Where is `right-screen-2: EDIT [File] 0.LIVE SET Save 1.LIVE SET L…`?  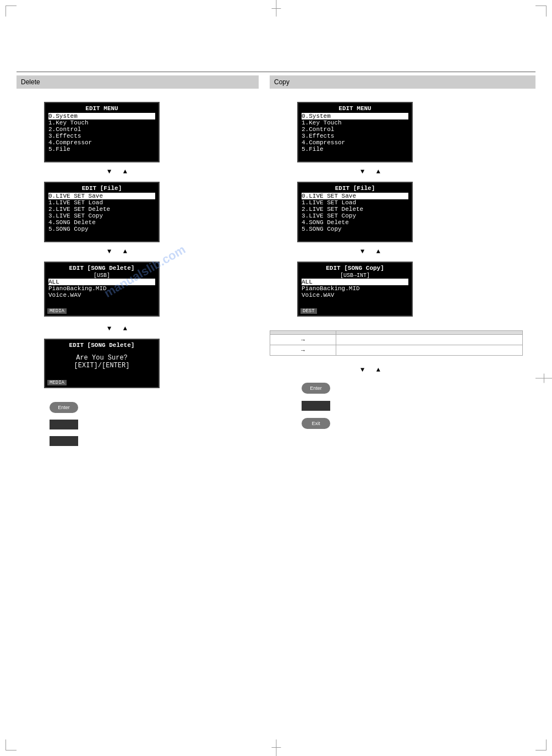
right-screen-2: EDIT [File] 0.LIVE SET Save 1.LIVE SET L… is located at coordinates (355, 212).